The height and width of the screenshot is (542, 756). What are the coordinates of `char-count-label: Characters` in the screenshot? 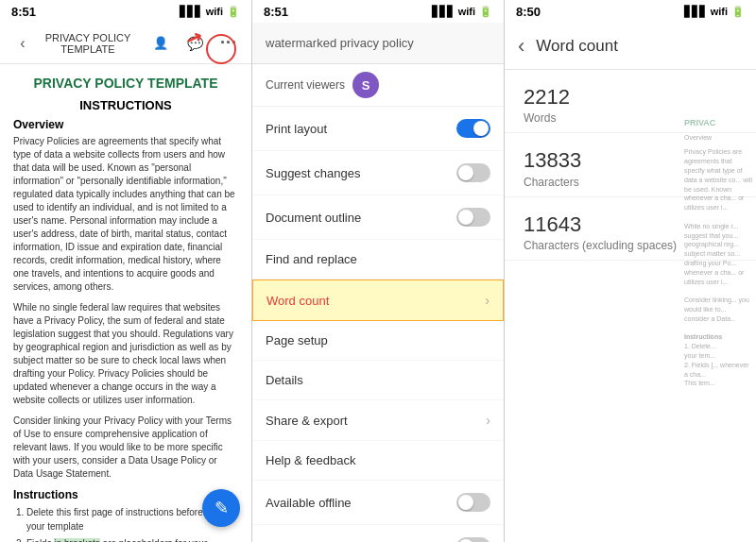 It's located at (630, 182).